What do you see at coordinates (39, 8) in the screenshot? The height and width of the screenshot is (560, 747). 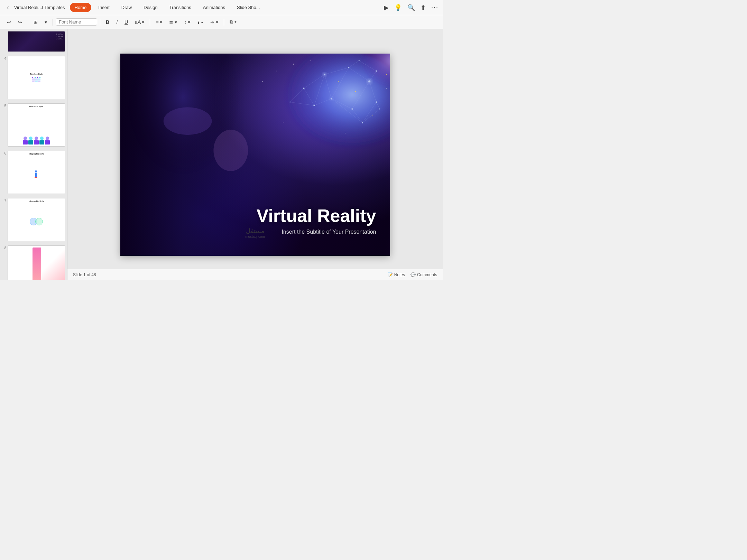 I see `app-title: Virtual Reali...t Templates` at bounding box center [39, 8].